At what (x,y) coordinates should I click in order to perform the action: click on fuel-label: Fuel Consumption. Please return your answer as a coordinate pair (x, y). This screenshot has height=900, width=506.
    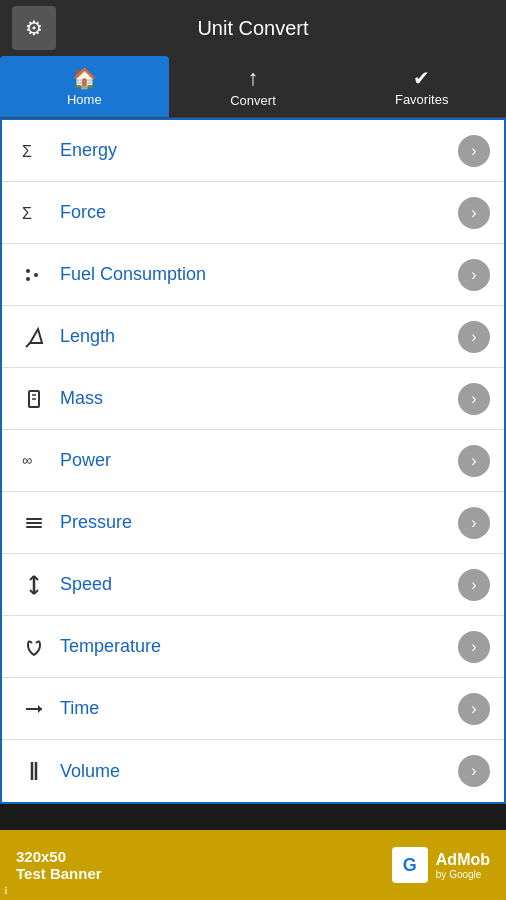
    Looking at the image, I should click on (255, 274).